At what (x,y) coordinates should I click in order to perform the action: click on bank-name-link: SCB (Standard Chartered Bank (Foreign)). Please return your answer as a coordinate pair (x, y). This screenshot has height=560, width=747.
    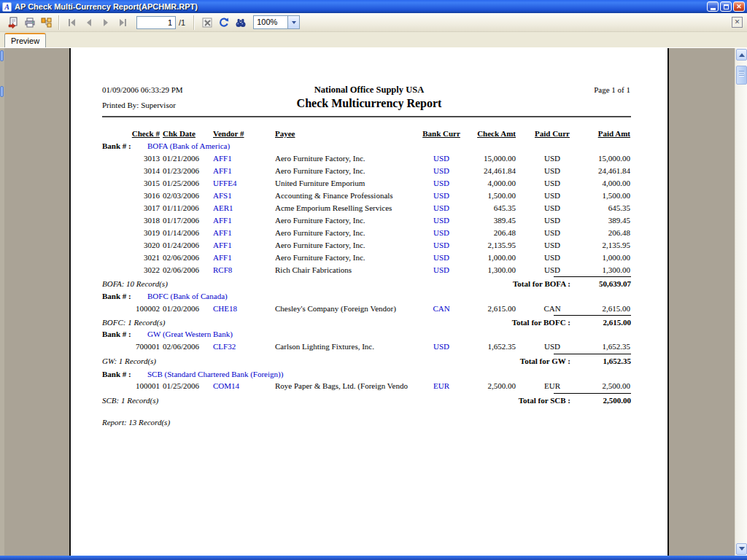
    Looking at the image, I should click on (215, 374).